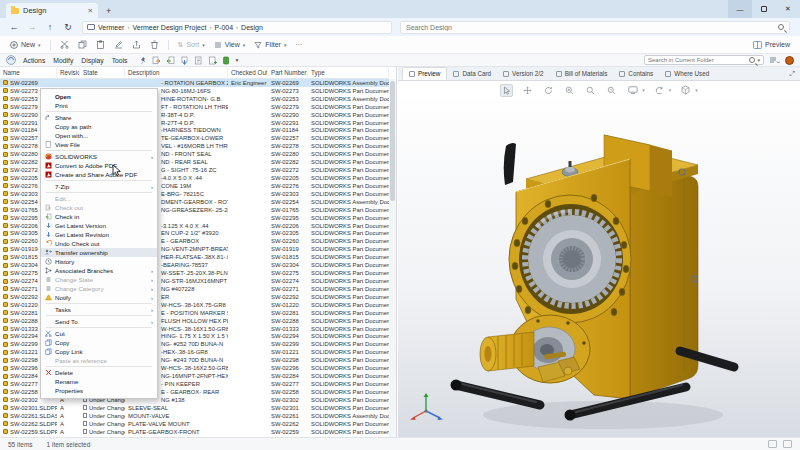 Image resolution: width=800 pixels, height=450 pixels. Describe the element at coordinates (99, 262) in the screenshot. I see `menu-item: History` at that location.